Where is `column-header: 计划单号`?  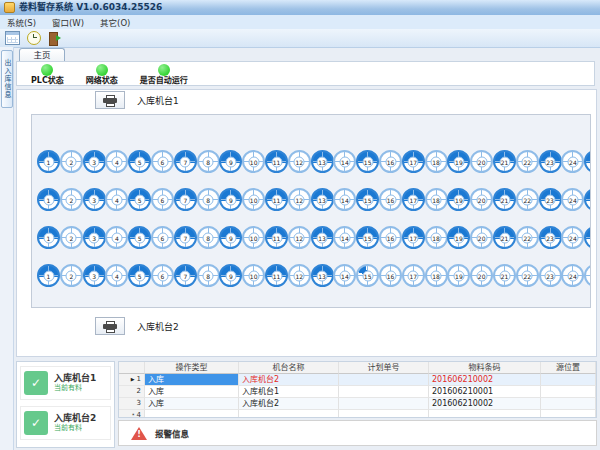 column-header: 计划单号 is located at coordinates (384, 368).